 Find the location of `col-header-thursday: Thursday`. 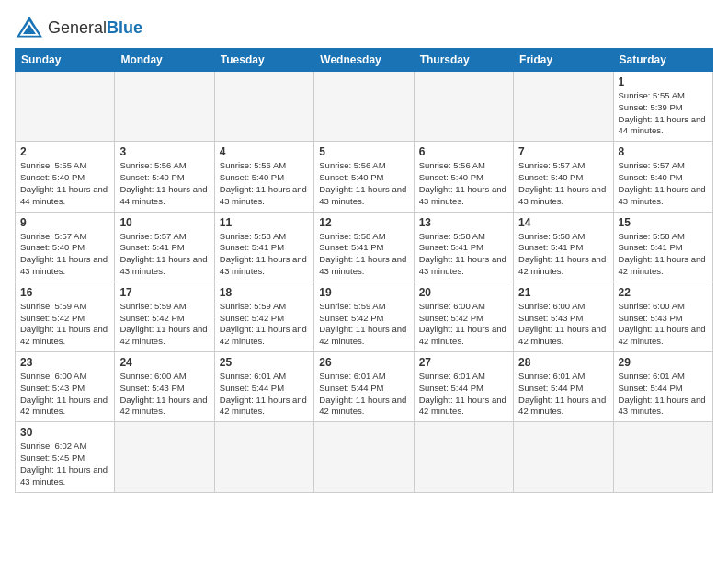

col-header-thursday: Thursday is located at coordinates (463, 61).